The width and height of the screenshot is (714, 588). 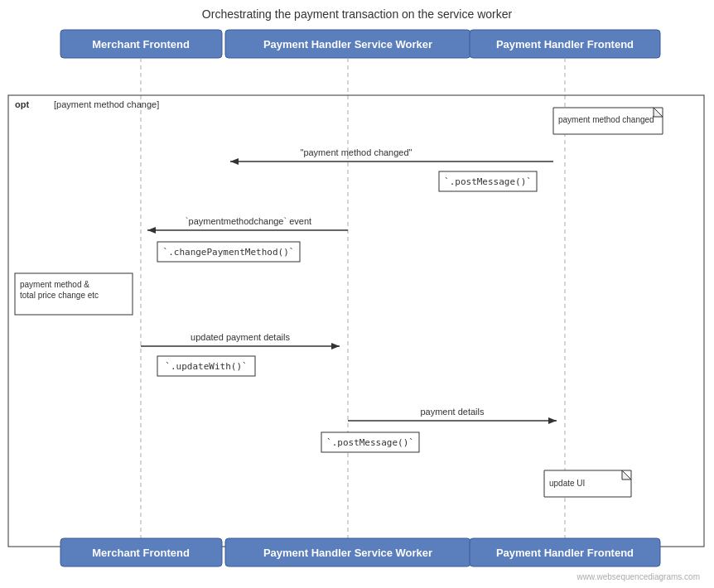 I want to click on arrow-updated-payment-head, so click(x=335, y=346).